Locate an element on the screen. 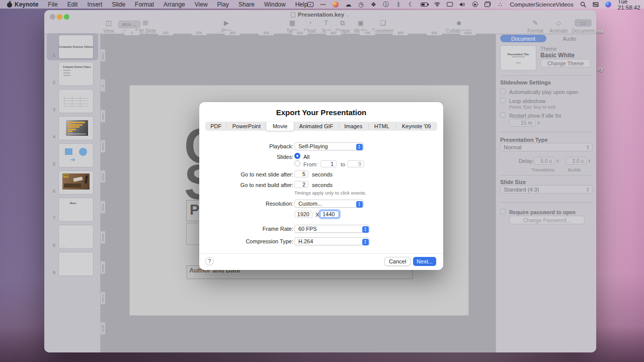 This screenshot has width=644, height=362. slide-thumbnail-4: 4 is located at coordinates (72, 128).